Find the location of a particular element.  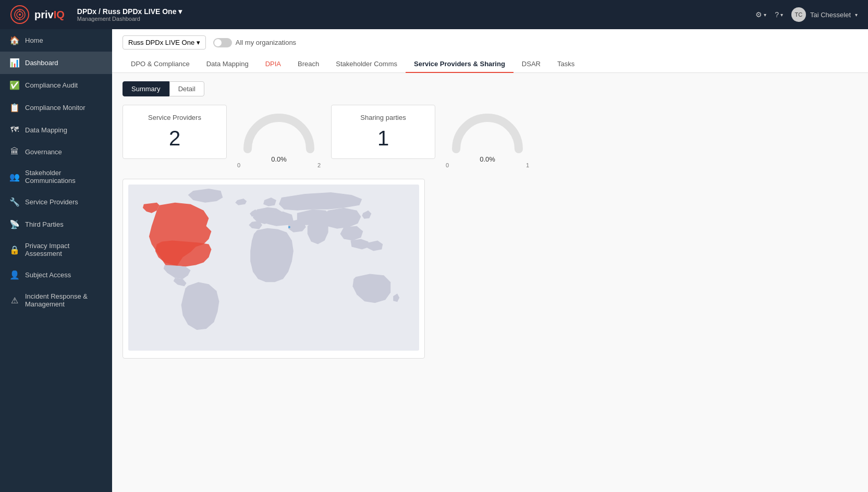

sidebar-item-third-parties: 📡 Third Parties is located at coordinates (56, 224).